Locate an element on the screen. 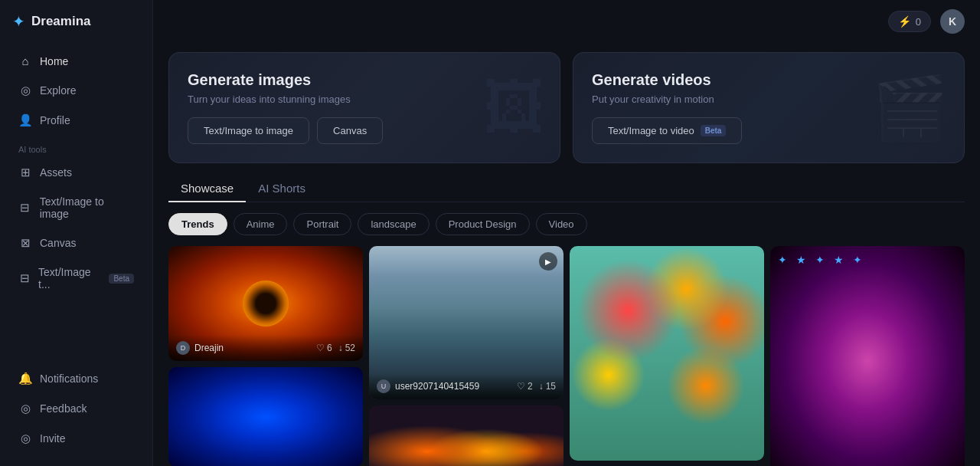 The width and height of the screenshot is (980, 466). generate-videos-card: 🎬 Generate videos Put your creativity in… is located at coordinates (769, 107).